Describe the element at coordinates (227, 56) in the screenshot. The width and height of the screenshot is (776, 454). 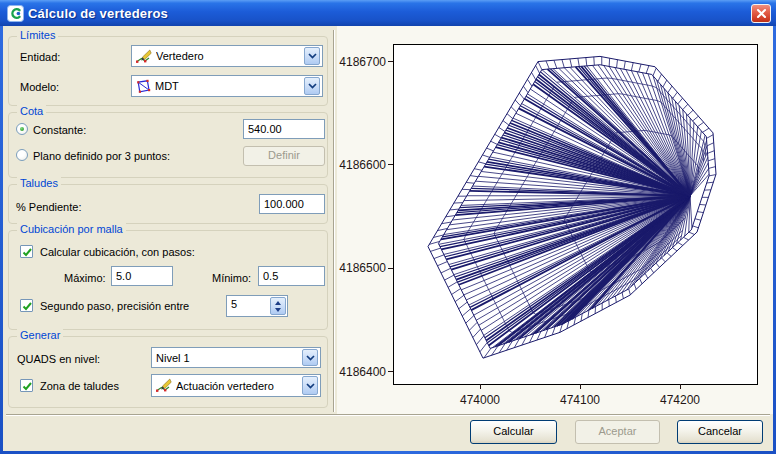
I see `entidad-combobox: Vertedero` at that location.